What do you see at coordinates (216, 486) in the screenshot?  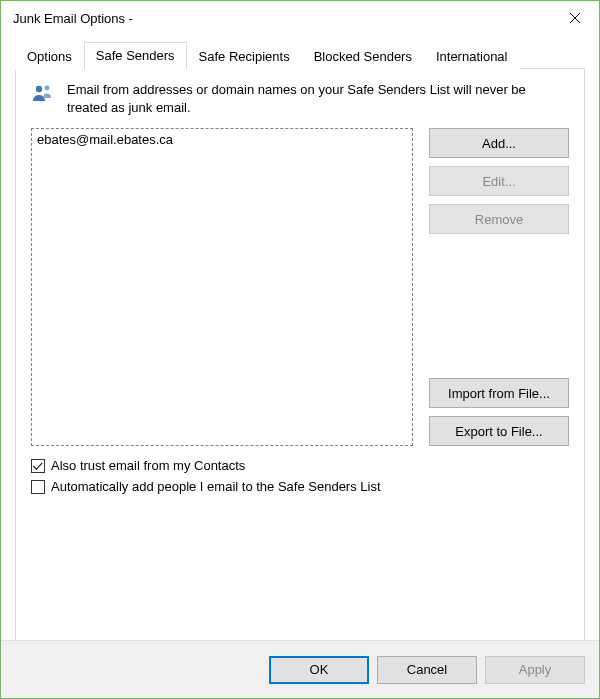 I see `auto-add-label: Automatically add people I email to the …` at bounding box center [216, 486].